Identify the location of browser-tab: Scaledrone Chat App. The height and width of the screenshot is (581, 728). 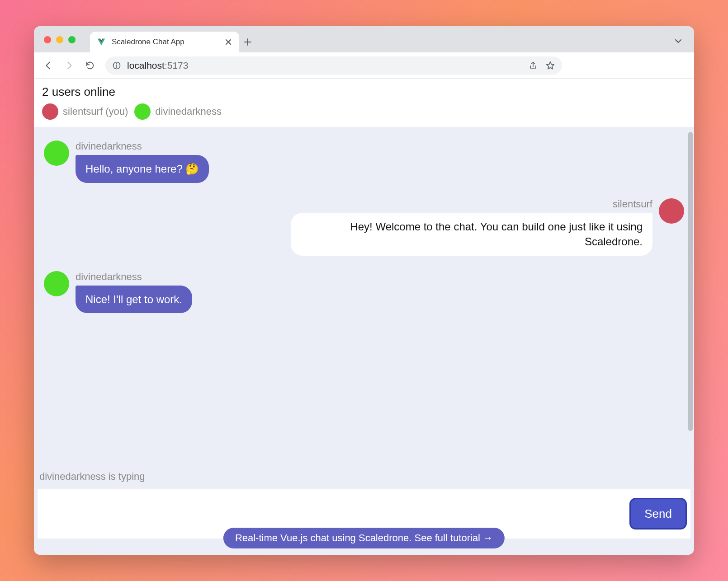
(165, 42).